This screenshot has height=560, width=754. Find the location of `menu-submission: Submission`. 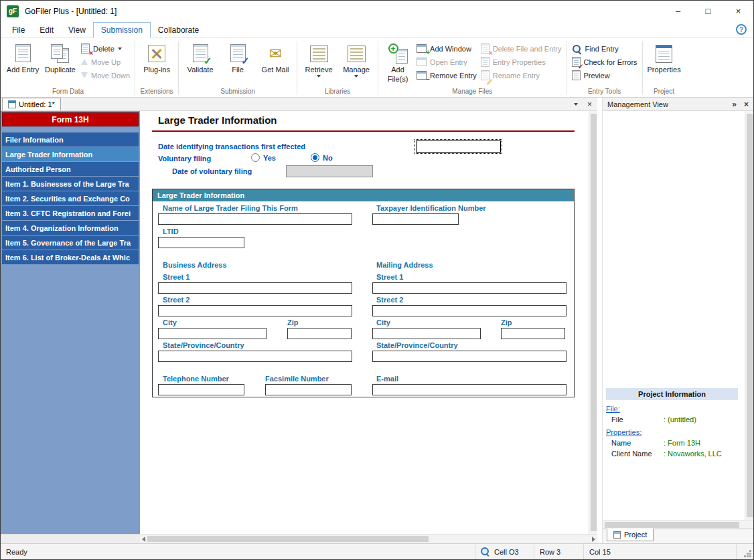

menu-submission: Submission is located at coordinates (122, 30).